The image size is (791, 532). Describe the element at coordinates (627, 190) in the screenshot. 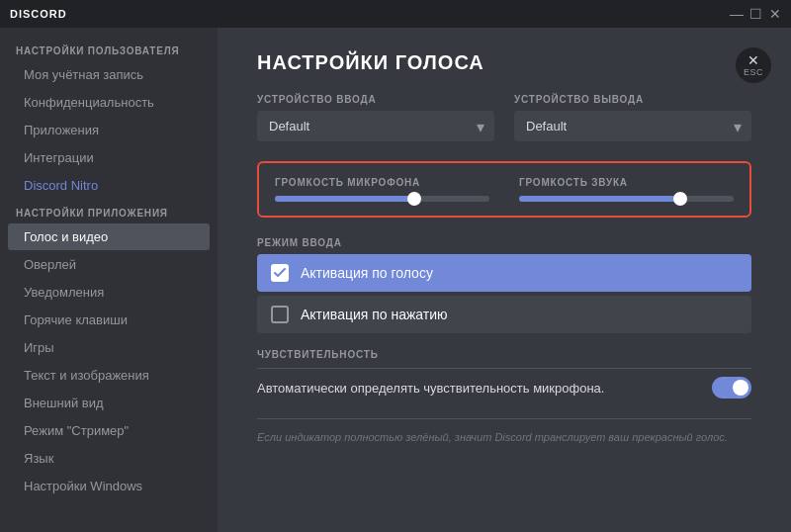

I see `sound-volume-group: ГРОМКОСТЬ ЗВУКА` at that location.